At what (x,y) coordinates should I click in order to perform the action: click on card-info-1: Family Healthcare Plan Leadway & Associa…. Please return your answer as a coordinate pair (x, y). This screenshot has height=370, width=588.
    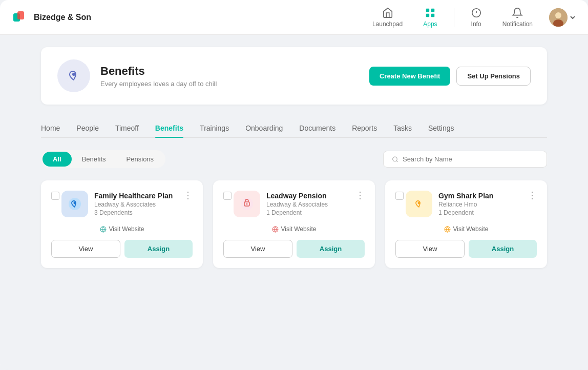
    Looking at the image, I should click on (138, 204).